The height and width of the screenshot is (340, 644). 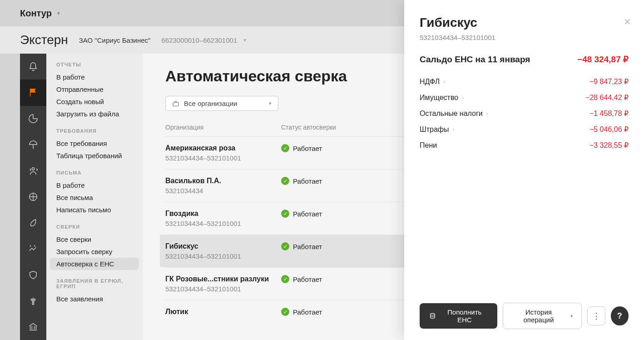 What do you see at coordinates (94, 227) in the screenshot?
I see `sidebar-group-title: СВЕРКИ` at bounding box center [94, 227].